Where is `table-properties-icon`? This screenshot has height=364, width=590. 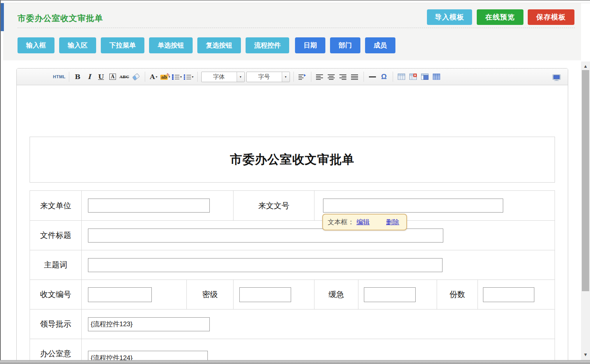
table-properties-icon is located at coordinates (425, 77).